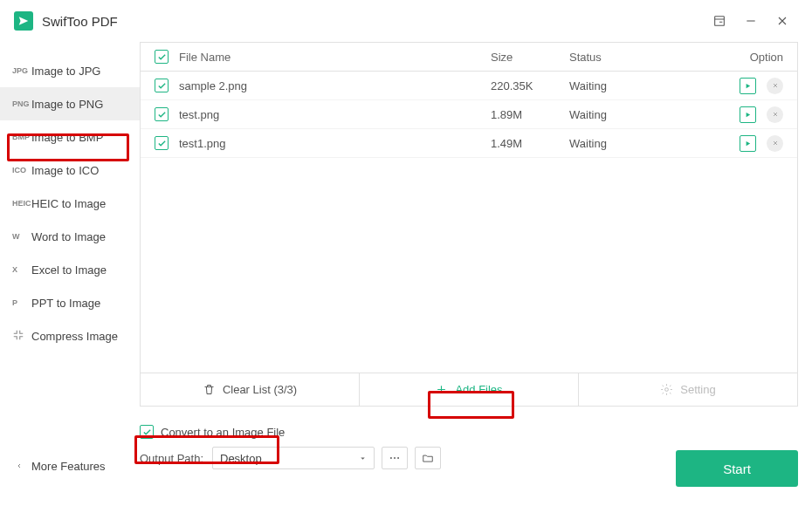  I want to click on plus-icon, so click(442, 389).